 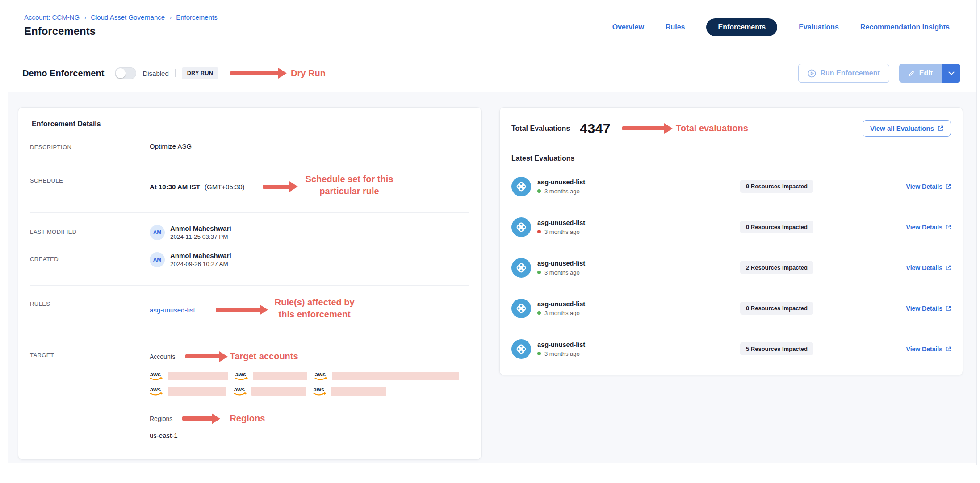 What do you see at coordinates (201, 229) in the screenshot?
I see `modified-by-name: Anmol Maheshwari` at bounding box center [201, 229].